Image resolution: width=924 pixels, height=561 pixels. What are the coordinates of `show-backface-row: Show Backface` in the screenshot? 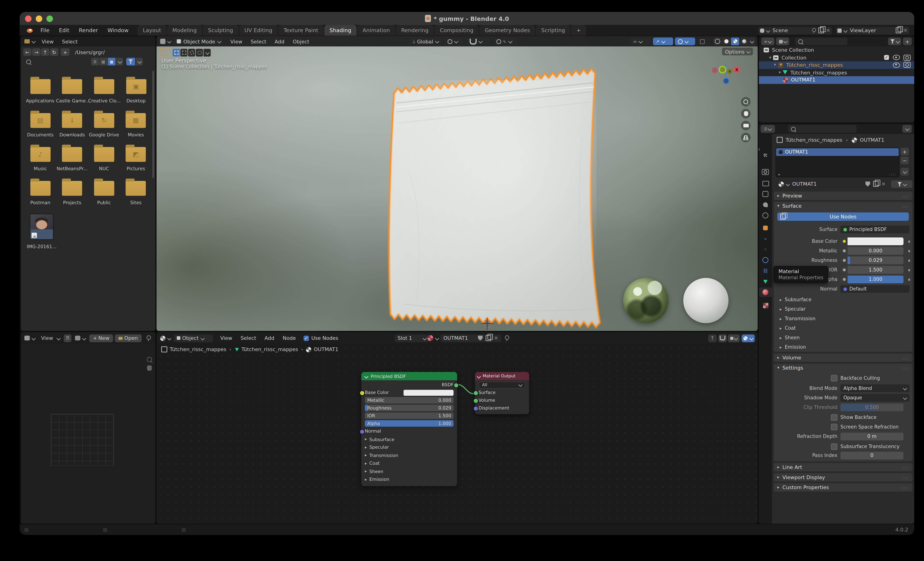 It's located at (854, 417).